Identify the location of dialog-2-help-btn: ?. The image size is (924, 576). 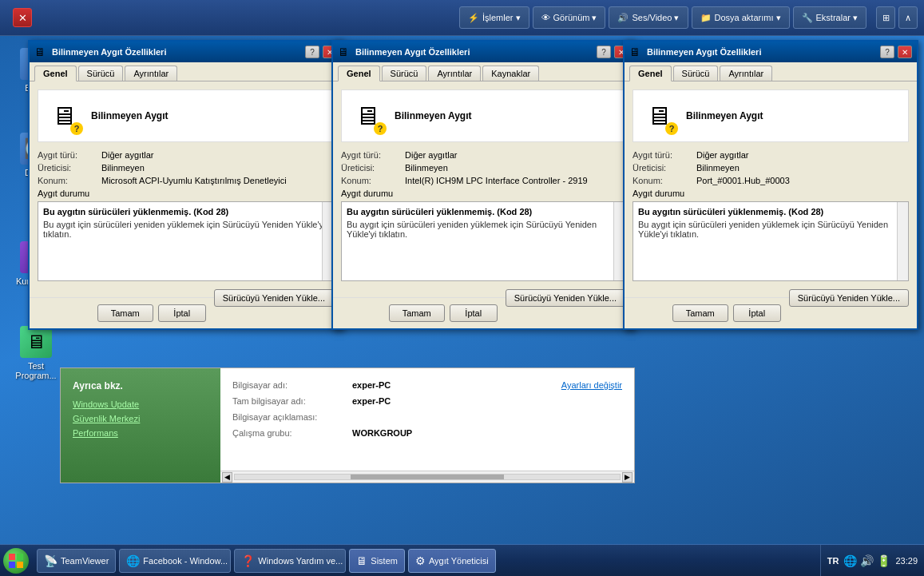
(604, 52).